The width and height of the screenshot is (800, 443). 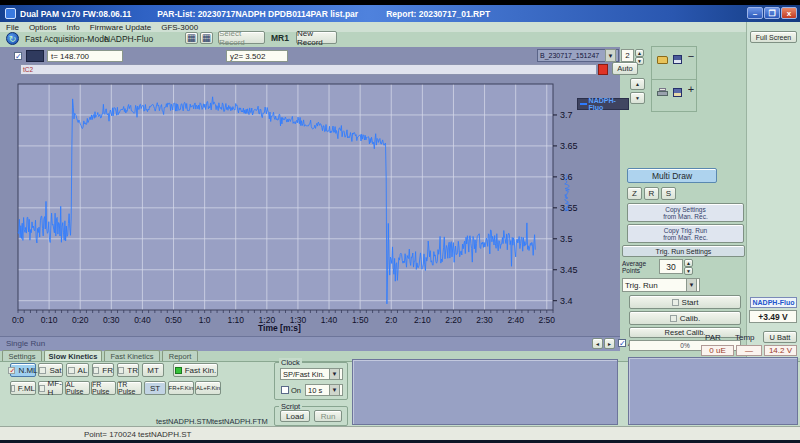 I want to click on clock-group-title: Clock, so click(x=290, y=362).